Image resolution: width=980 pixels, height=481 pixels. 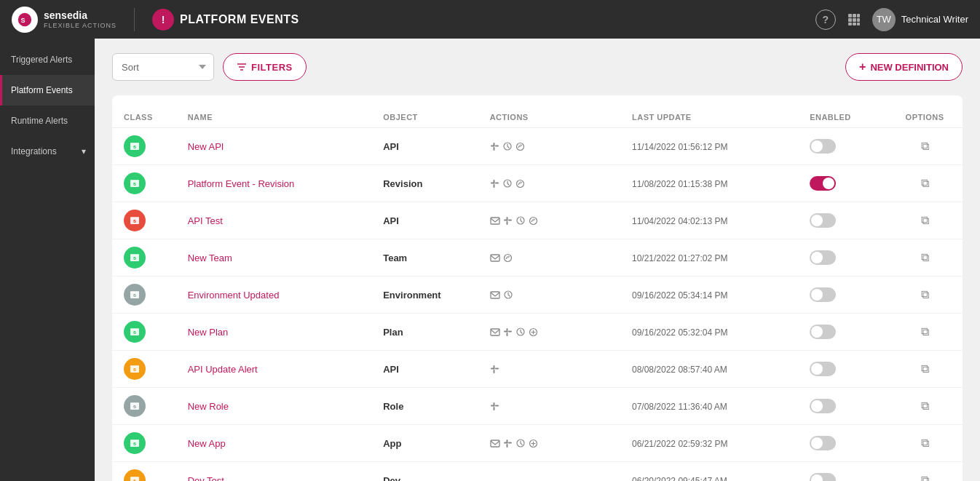 What do you see at coordinates (163, 67) in the screenshot?
I see `sort-select: Sort` at bounding box center [163, 67].